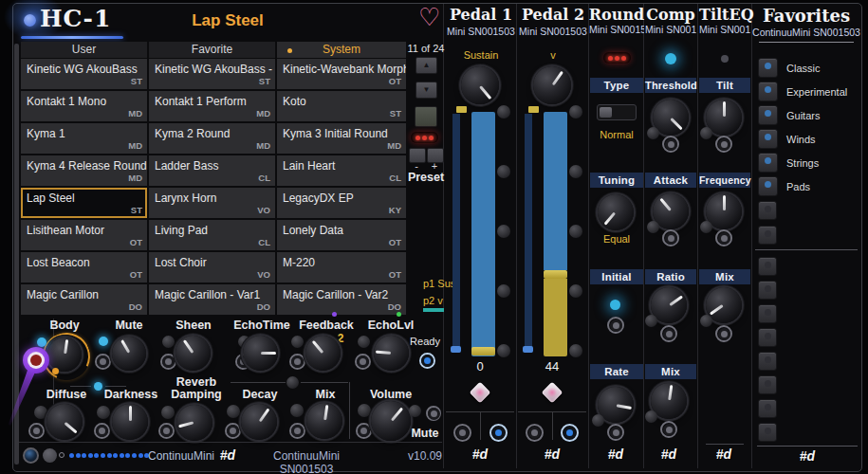 This screenshot has width=868, height=474. Describe the element at coordinates (427, 360) in the screenshot. I see `ready-jack` at that location.